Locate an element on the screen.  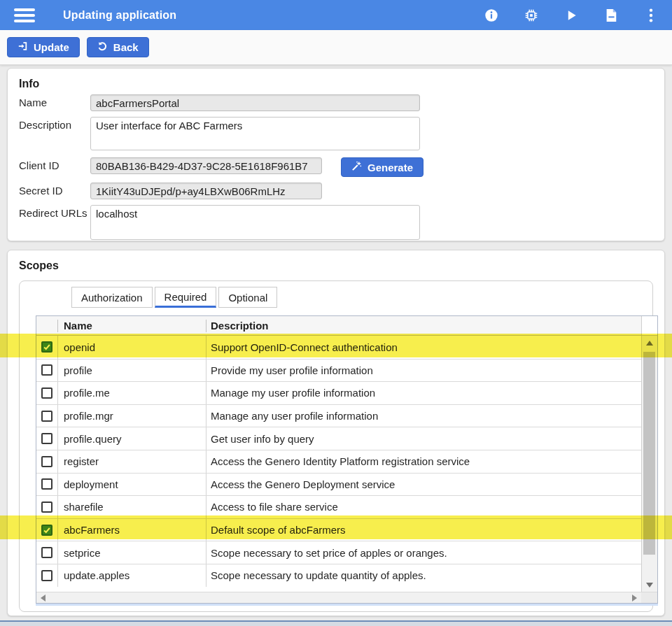
info-heading: Info is located at coordinates (336, 84).